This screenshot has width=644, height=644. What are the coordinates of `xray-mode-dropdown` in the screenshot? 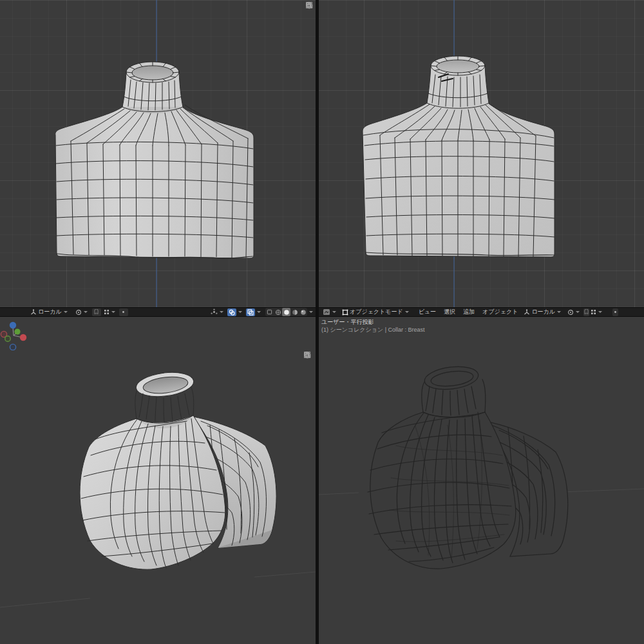 It's located at (254, 312).